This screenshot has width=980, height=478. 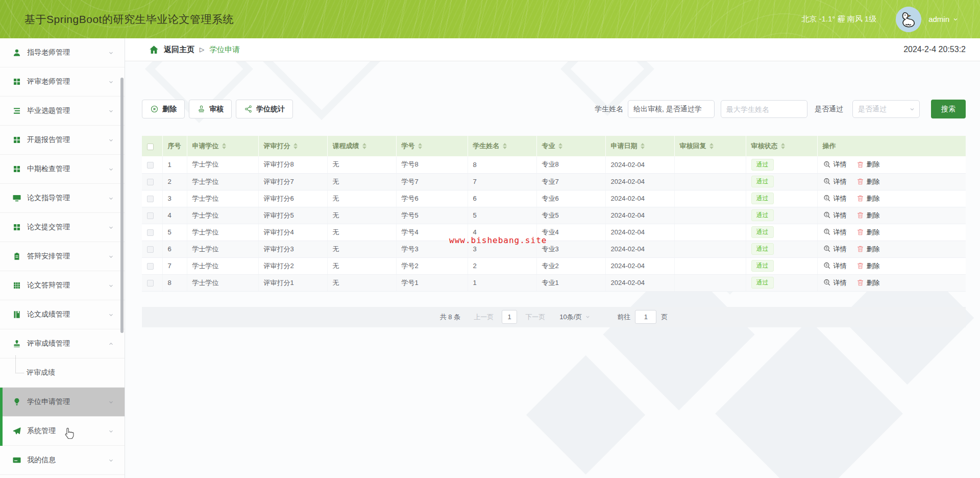 What do you see at coordinates (948, 109) in the screenshot?
I see `search-button: 搜索` at bounding box center [948, 109].